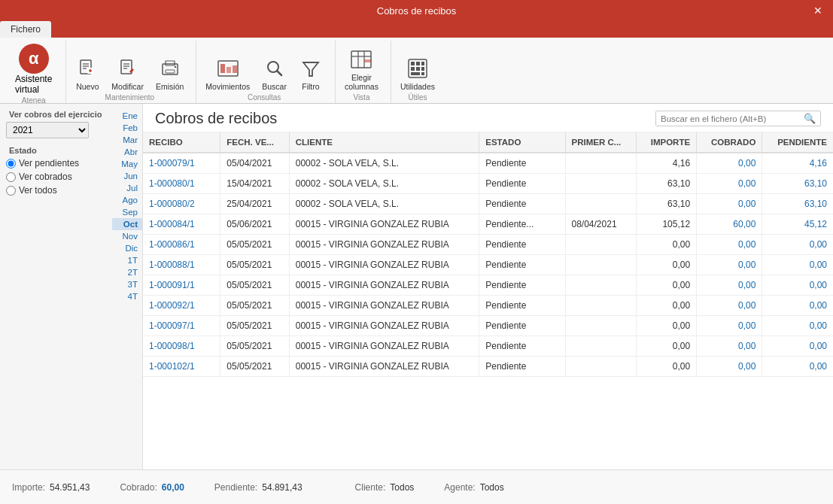 The width and height of the screenshot is (833, 504). Describe the element at coordinates (732, 119) in the screenshot. I see `search-input` at that location.